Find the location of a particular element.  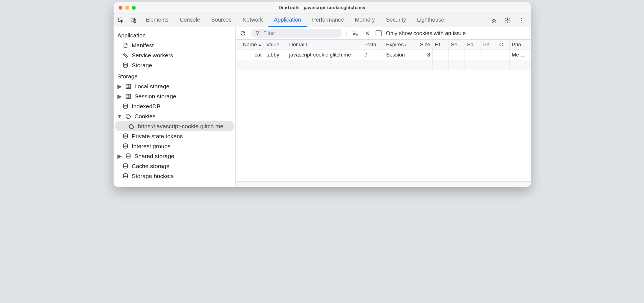

col-httponly: Ht… is located at coordinates (441, 45).